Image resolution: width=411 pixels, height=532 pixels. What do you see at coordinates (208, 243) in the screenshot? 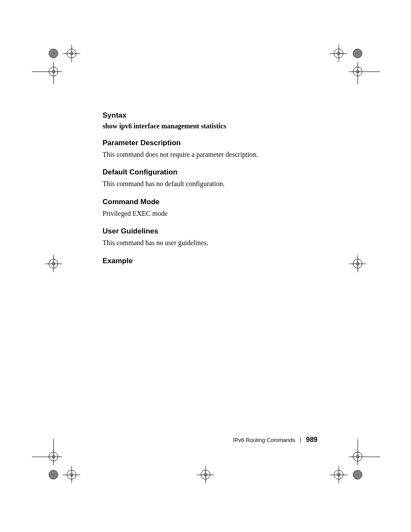
I see `user-guidelines-text: This command has no user guidelines.` at bounding box center [208, 243].